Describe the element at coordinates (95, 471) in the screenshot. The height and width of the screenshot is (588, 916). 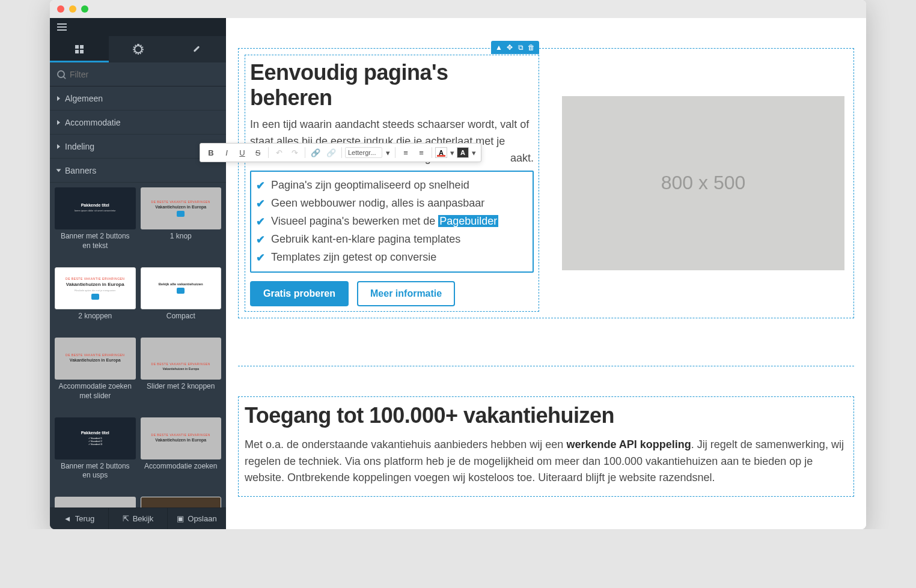
I see `tile-label: Banner met 2 buttons en usps` at that location.